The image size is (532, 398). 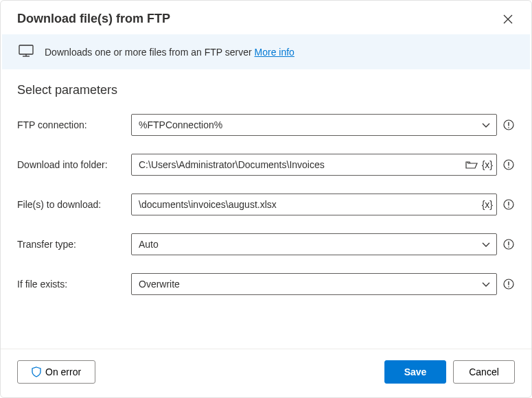 What do you see at coordinates (484, 372) in the screenshot?
I see `cancel-button: Cancel` at bounding box center [484, 372].